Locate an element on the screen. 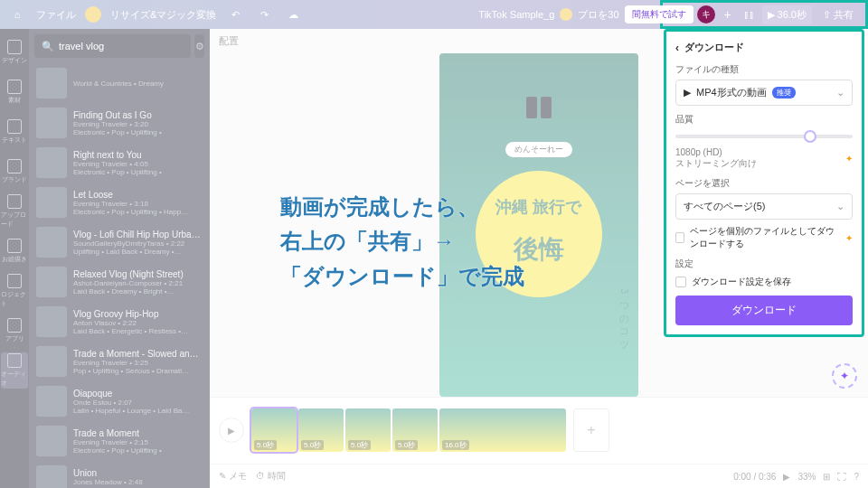  track-item: UnionJones Meadow • 2:48Electronica & Da… is located at coordinates (119, 474).